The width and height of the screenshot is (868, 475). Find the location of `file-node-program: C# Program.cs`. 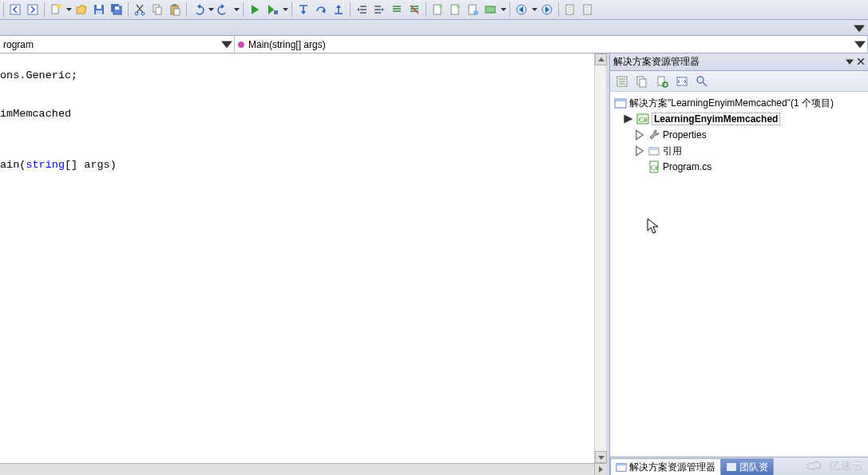

file-node-program: C# Program.cs is located at coordinates (739, 167).